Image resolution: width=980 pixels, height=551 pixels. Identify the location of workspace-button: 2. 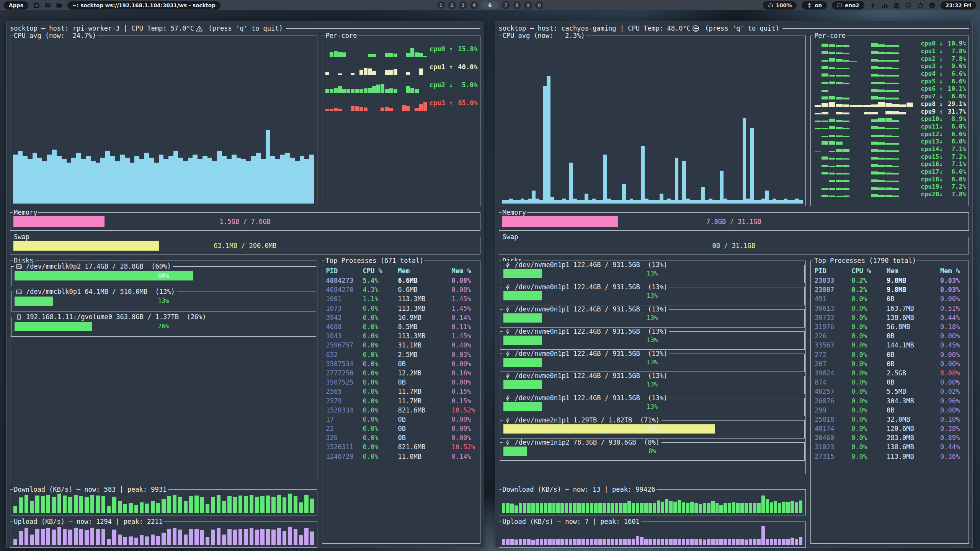
(452, 5).